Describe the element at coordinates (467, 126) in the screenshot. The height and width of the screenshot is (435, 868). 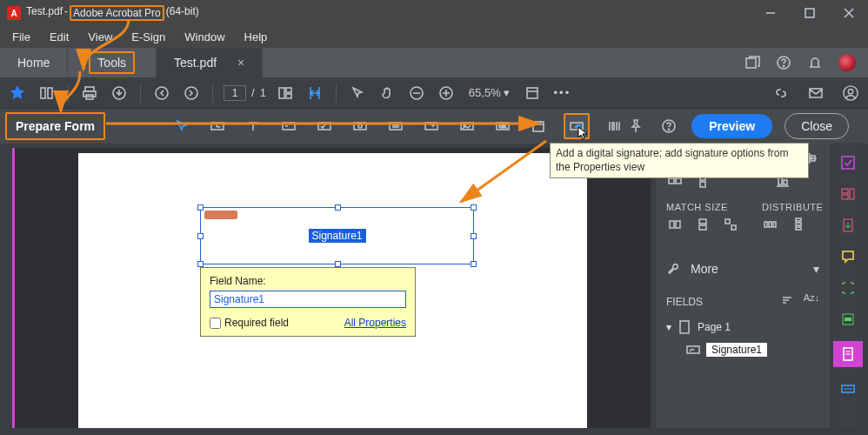
I see `image-field-icon` at that location.